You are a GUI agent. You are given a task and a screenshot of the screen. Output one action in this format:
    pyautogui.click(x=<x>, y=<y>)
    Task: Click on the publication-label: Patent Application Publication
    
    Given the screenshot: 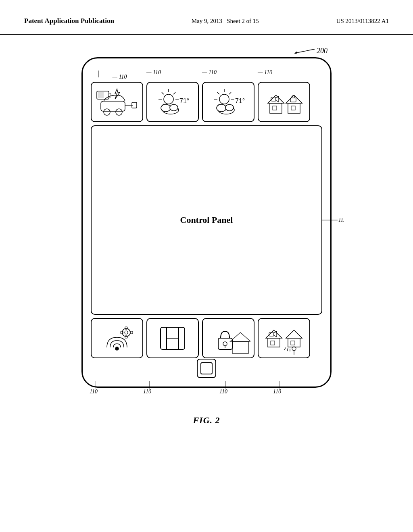 What is the action you would take?
    pyautogui.click(x=69, y=21)
    